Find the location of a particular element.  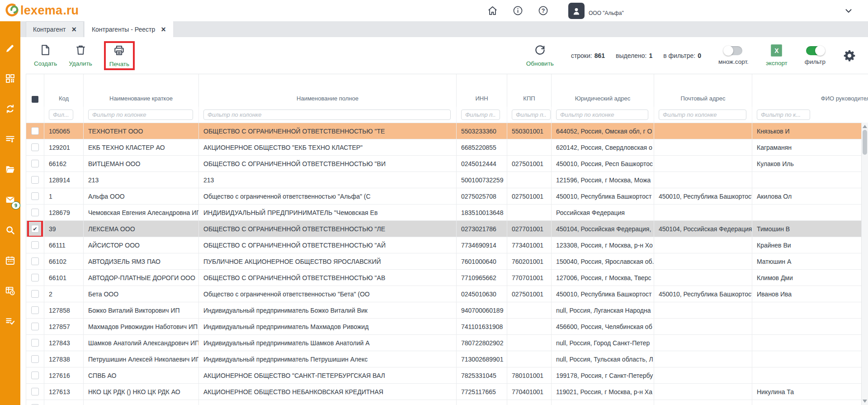

column-header-code: Код is located at coordinates (64, 91).